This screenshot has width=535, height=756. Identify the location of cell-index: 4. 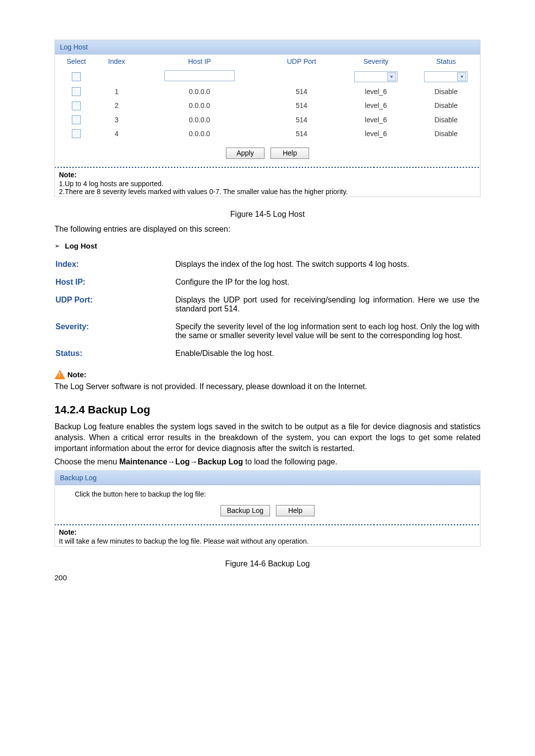
(117, 134).